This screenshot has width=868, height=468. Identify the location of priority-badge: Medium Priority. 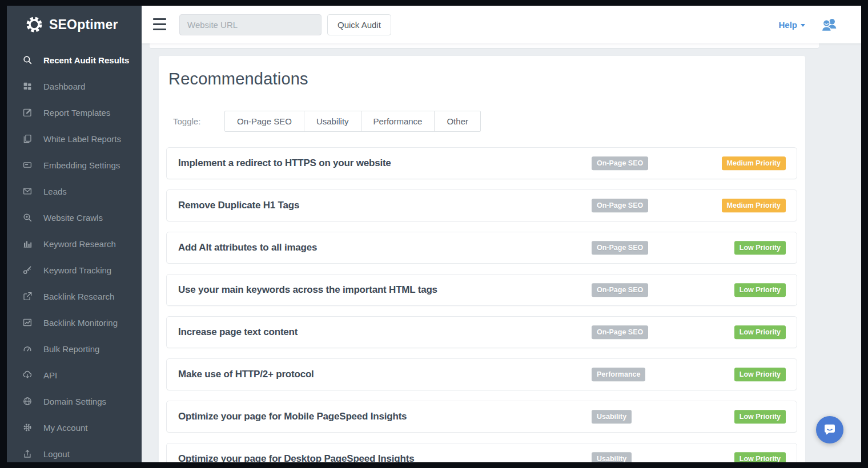
(754, 205).